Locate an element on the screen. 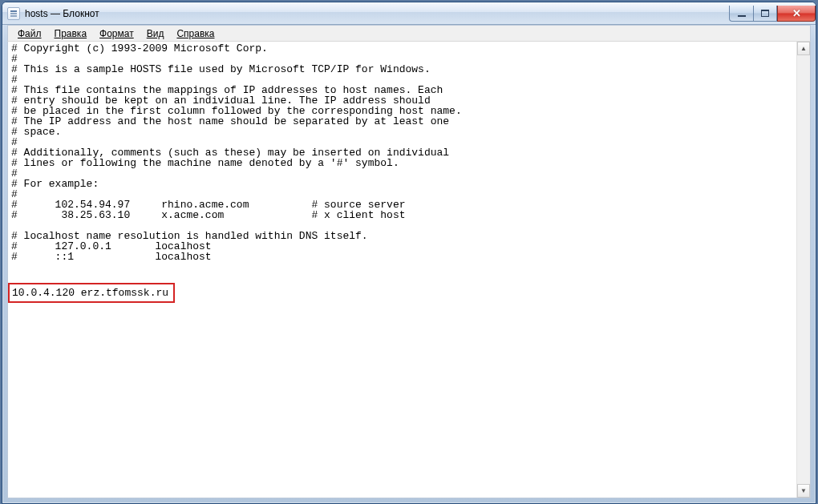 The height and width of the screenshot is (504, 818). menu-file: Файл is located at coordinates (30, 34).